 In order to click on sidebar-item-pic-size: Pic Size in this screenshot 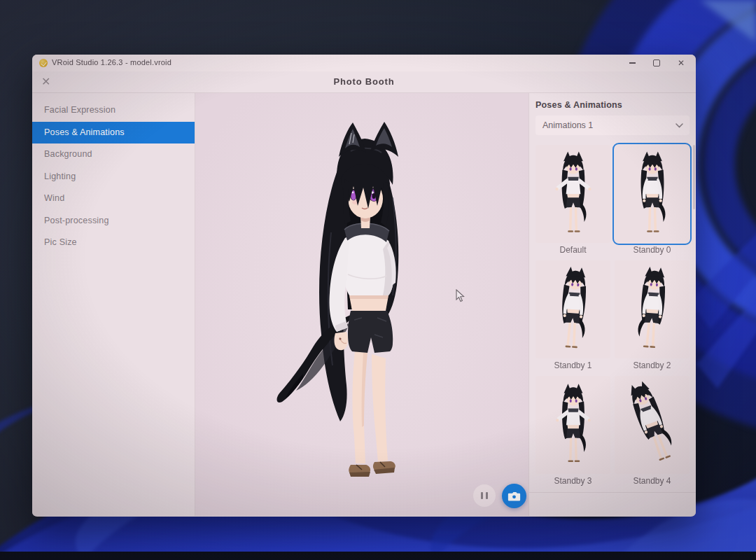, I will do `click(113, 243)`.